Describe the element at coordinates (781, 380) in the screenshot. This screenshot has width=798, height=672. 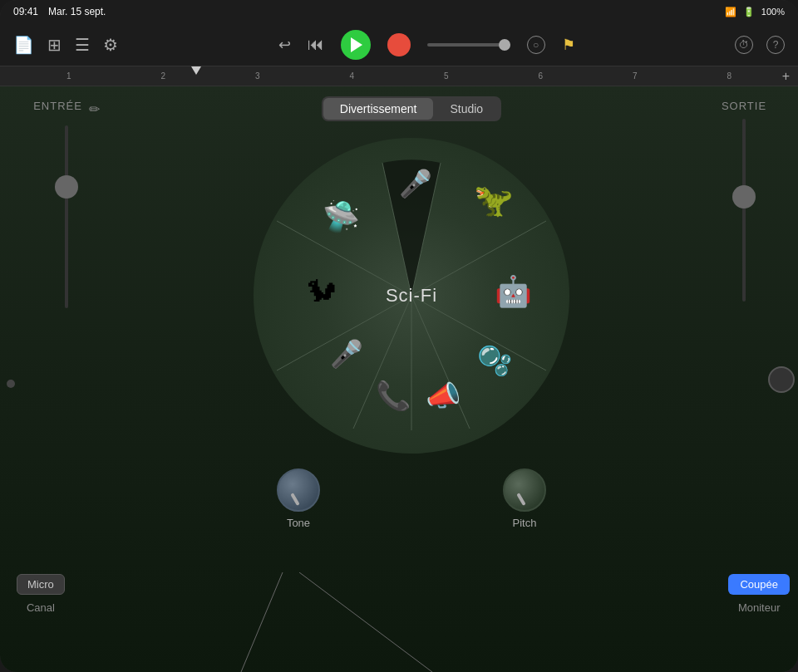
I see `home-button` at that location.